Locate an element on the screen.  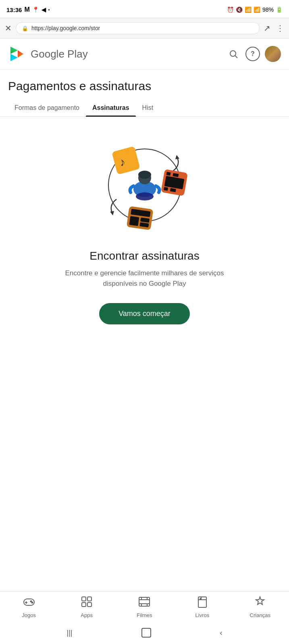
android-home-button is located at coordinates (146, 633).